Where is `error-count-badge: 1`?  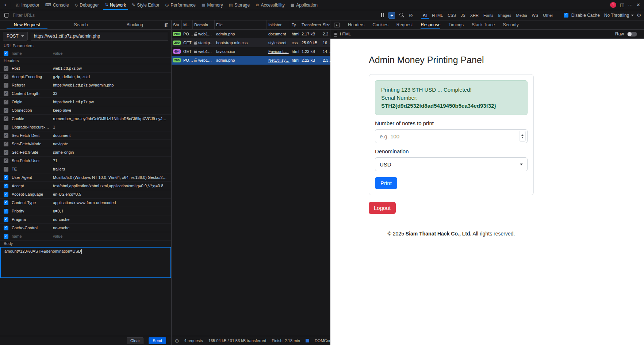
error-count-badge: 1 is located at coordinates (613, 5).